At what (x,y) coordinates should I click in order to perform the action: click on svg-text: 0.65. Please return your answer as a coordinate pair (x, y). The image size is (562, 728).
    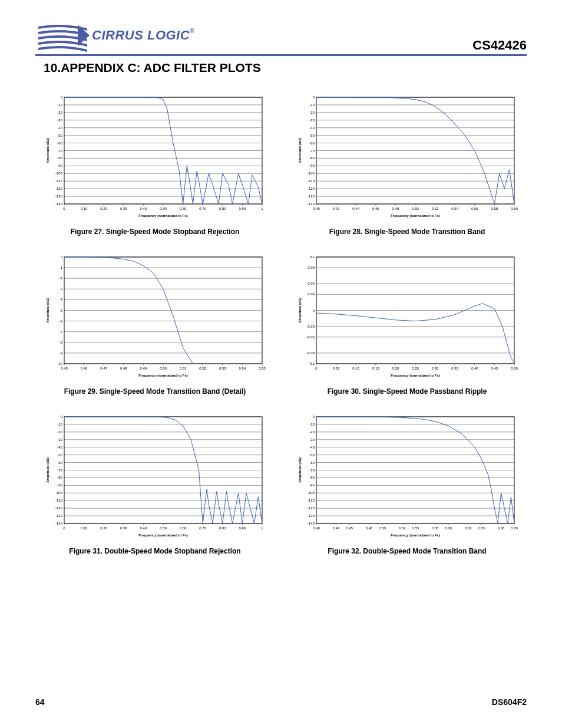
    Looking at the image, I should click on (481, 528).